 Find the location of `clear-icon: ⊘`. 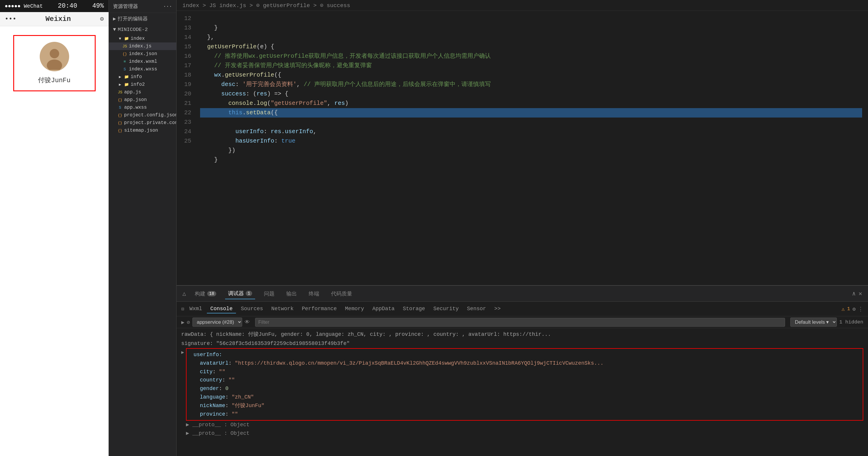

clear-icon: ⊘ is located at coordinates (188, 322).